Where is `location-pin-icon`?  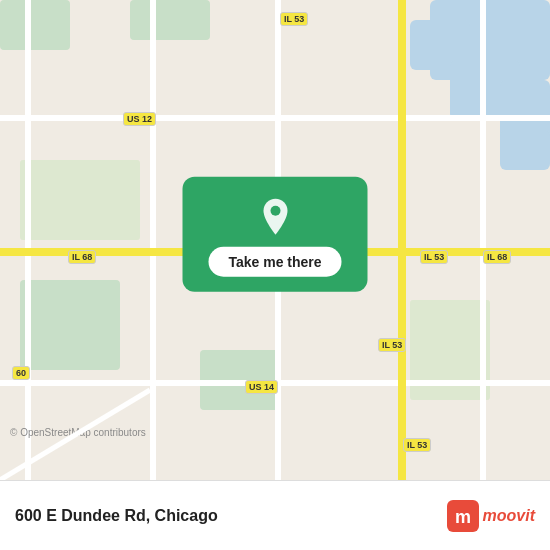 location-pin-icon is located at coordinates (275, 217).